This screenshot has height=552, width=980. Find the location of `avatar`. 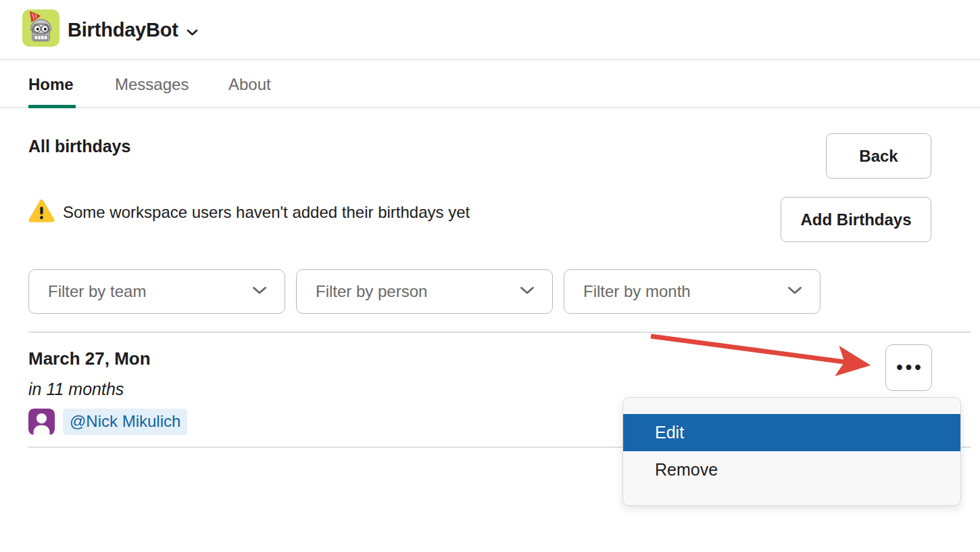

avatar is located at coordinates (42, 422).